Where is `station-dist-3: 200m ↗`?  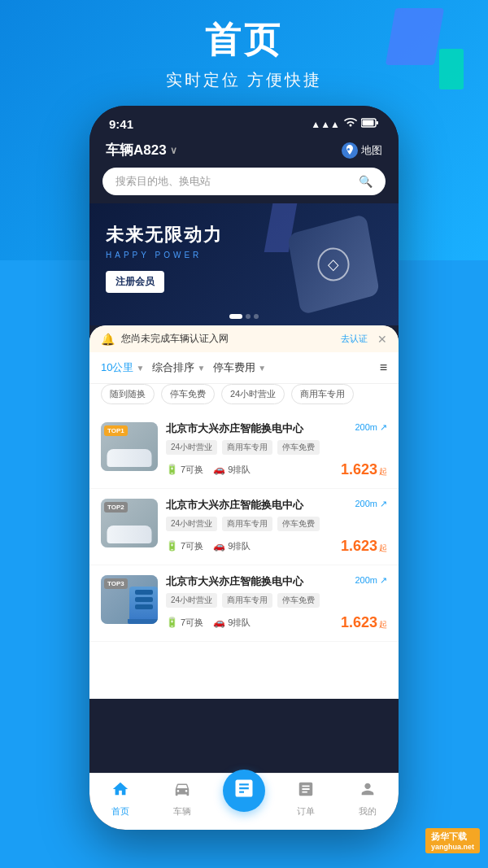 station-dist-3: 200m ↗ is located at coordinates (371, 581).